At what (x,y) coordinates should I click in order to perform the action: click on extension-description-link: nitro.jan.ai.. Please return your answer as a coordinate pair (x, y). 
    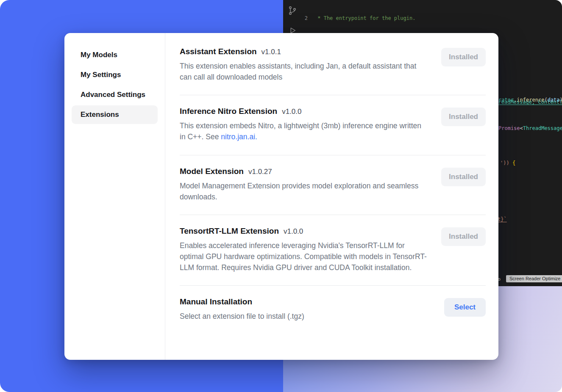
    Looking at the image, I should click on (239, 137).